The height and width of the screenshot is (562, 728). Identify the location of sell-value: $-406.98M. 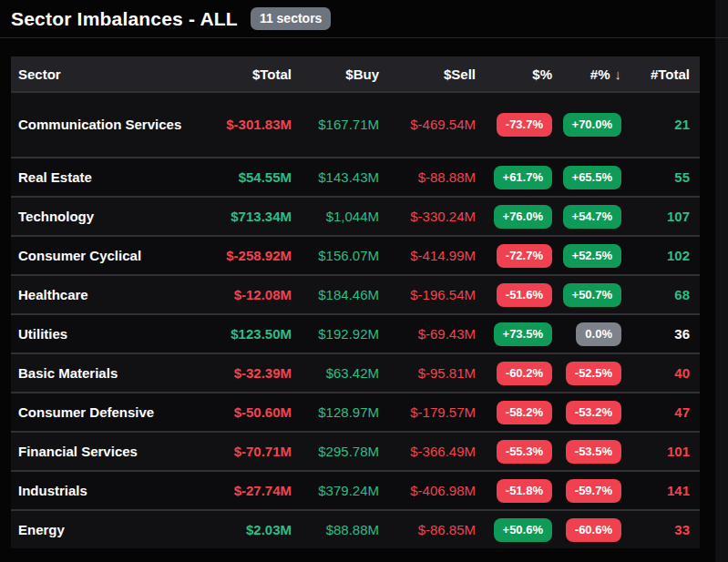
(443, 490).